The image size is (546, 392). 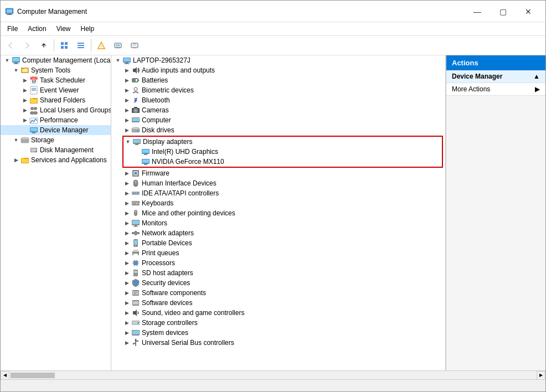 I want to click on device-disk: ▶ Disk drives, so click(x=278, y=130).